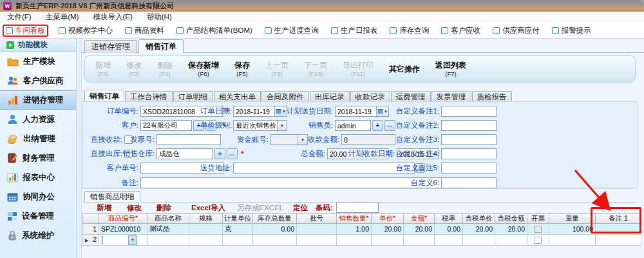  Describe the element at coordinates (317, 219) in the screenshot. I see `col-batch: 批号` at that location.